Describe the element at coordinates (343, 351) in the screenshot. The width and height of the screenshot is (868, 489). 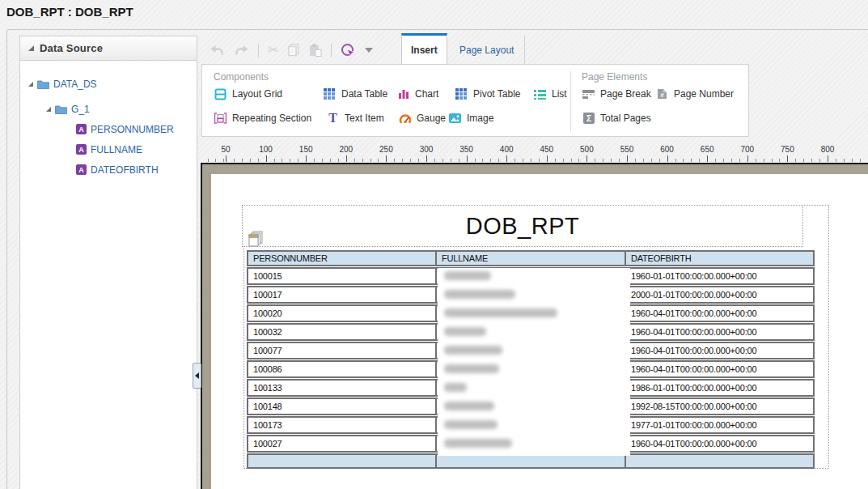
I see `table-cell-person-number: 100077` at that location.